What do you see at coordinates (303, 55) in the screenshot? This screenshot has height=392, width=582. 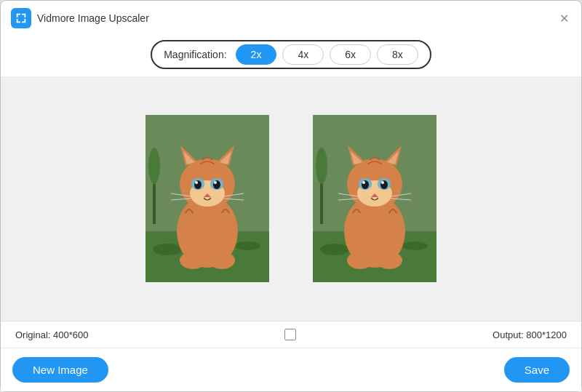 I see `mag-button-4x: 4x` at bounding box center [303, 55].